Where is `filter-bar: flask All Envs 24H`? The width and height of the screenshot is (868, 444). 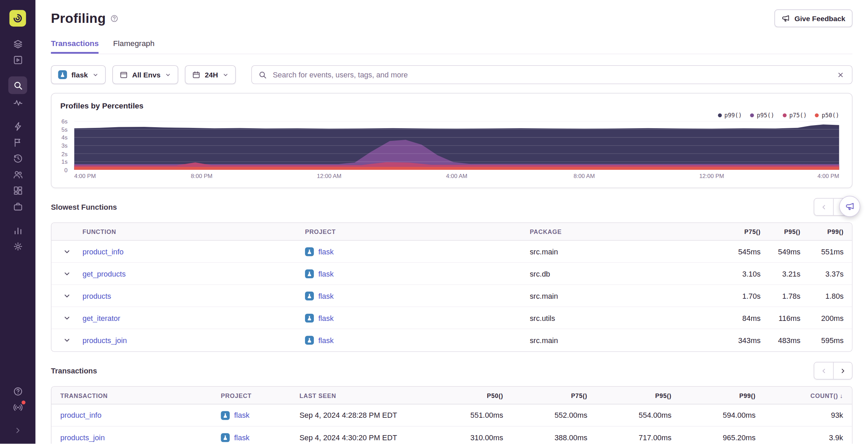
filter-bar: flask All Envs 24H is located at coordinates (452, 74).